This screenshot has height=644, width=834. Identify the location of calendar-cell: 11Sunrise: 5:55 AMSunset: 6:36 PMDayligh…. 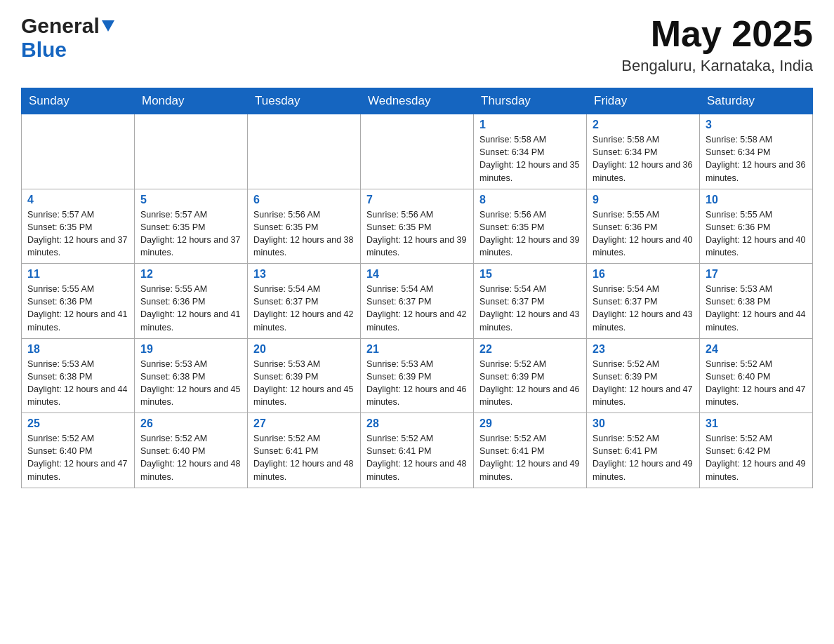
(79, 302).